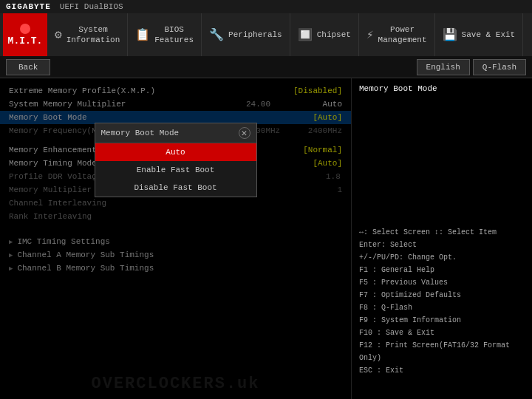 The image size is (532, 399). Describe the element at coordinates (499, 67) in the screenshot. I see `qflash-button: Q-Flash` at that location.